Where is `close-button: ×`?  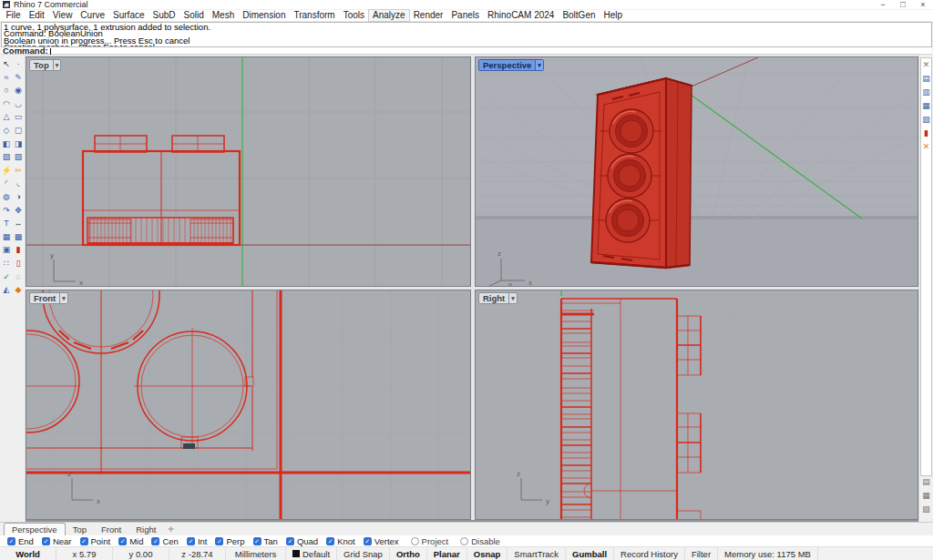
close-button: × is located at coordinates (923, 5).